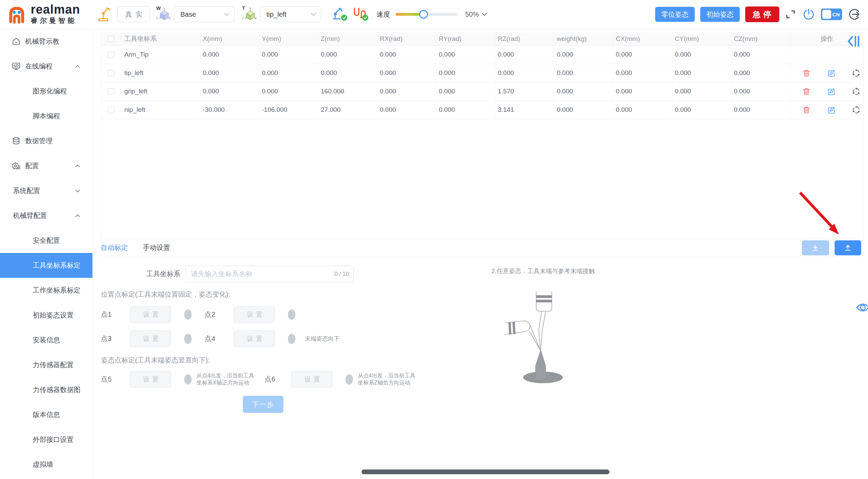 This screenshot has width=868, height=479. I want to click on sidebar-item: 力传感器配置, so click(46, 365).